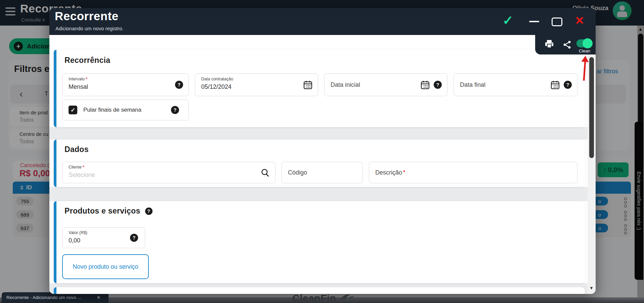 This screenshot has height=303, width=644. What do you see at coordinates (73, 110) in the screenshot?
I see `checkbox-checked: ✓` at bounding box center [73, 110].